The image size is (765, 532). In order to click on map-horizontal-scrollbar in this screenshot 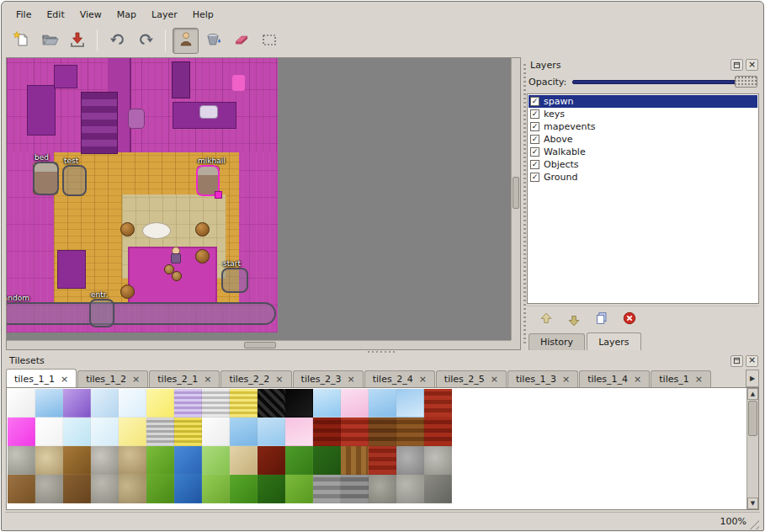, I will do `click(259, 345)`.